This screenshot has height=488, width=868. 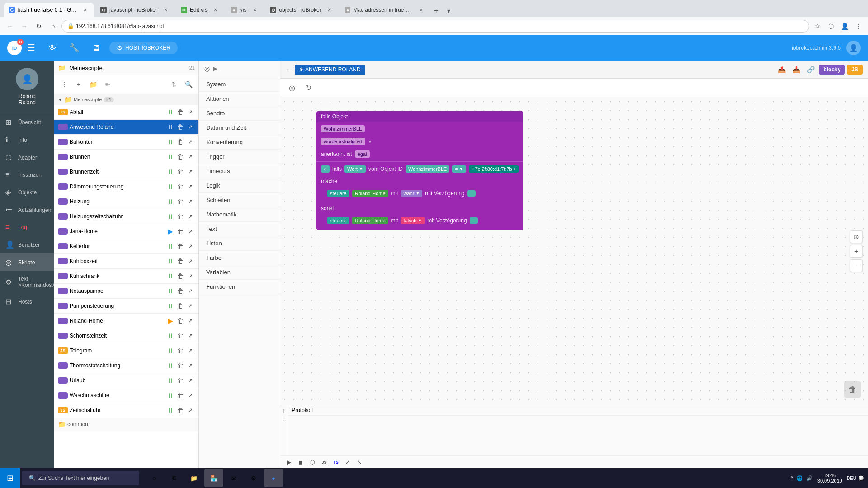 What do you see at coordinates (216, 10) in the screenshot?
I see `tab-close-2: ✕` at bounding box center [216, 10].